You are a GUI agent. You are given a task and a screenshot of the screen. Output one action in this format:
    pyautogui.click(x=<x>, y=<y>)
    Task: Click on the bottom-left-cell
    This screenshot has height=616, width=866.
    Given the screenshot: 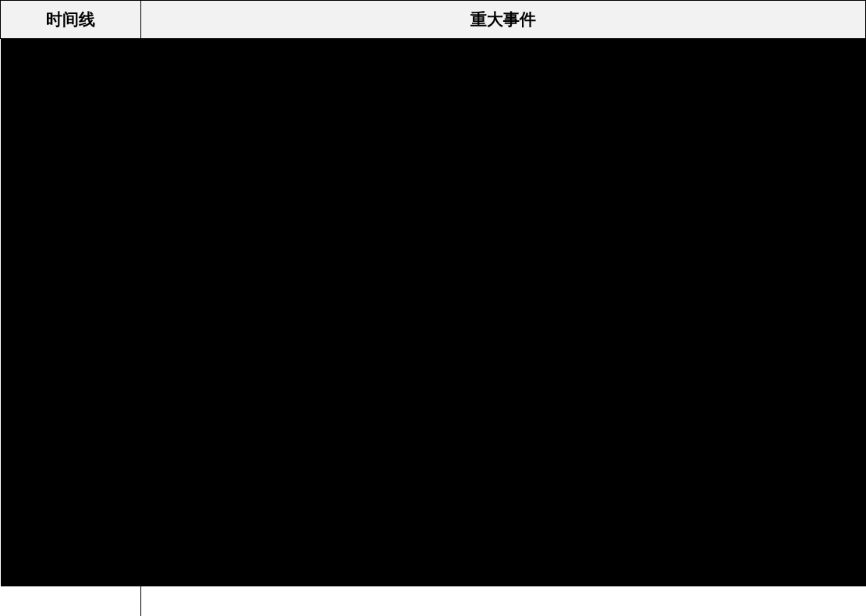 What is the action you would take?
    pyautogui.click(x=71, y=602)
    